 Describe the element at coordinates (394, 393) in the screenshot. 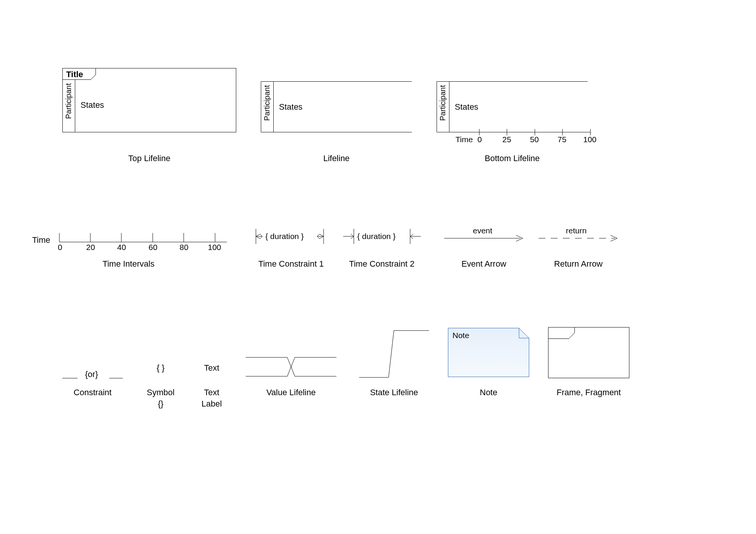

I see `state-lifeline-caption: State Lifeline` at that location.